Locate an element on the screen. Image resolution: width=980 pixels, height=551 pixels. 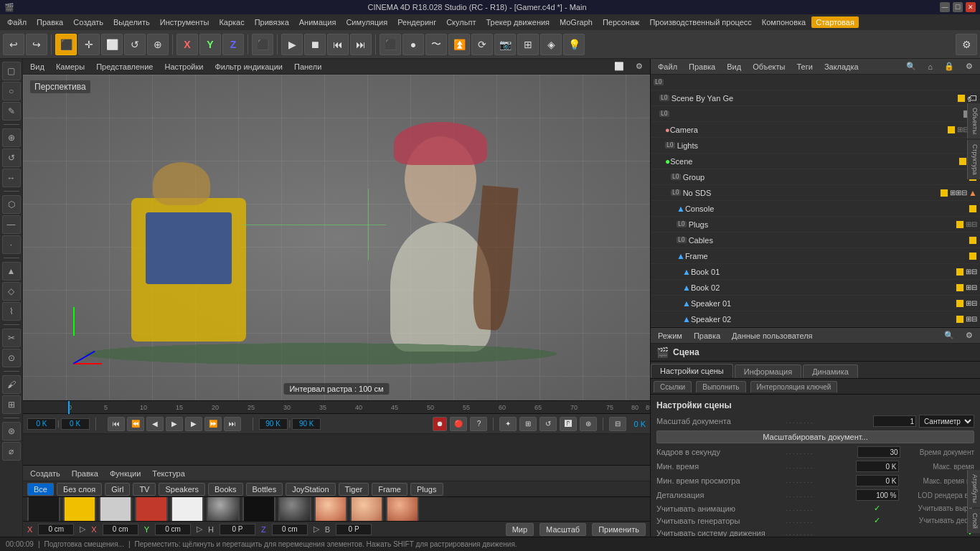
menu-file: Файл is located at coordinates (17, 22).